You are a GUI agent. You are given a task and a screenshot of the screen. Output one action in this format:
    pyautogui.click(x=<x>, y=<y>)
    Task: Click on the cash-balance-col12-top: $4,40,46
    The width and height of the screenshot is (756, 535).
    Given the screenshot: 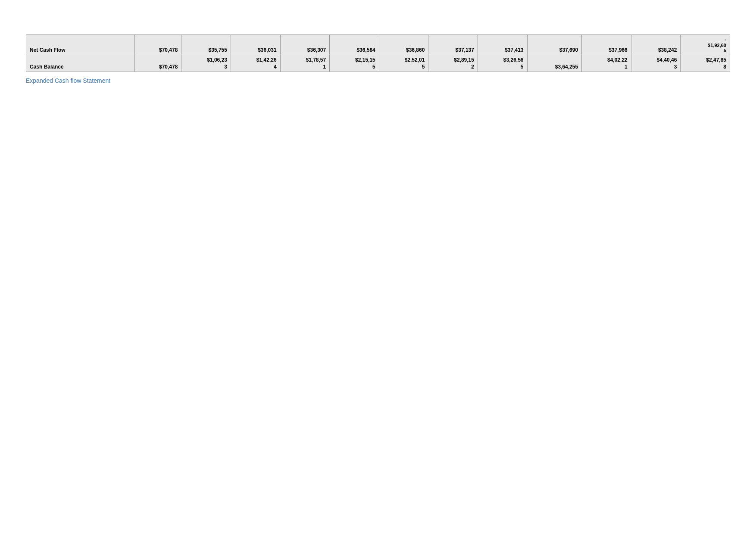 What is the action you would take?
    pyautogui.click(x=667, y=60)
    